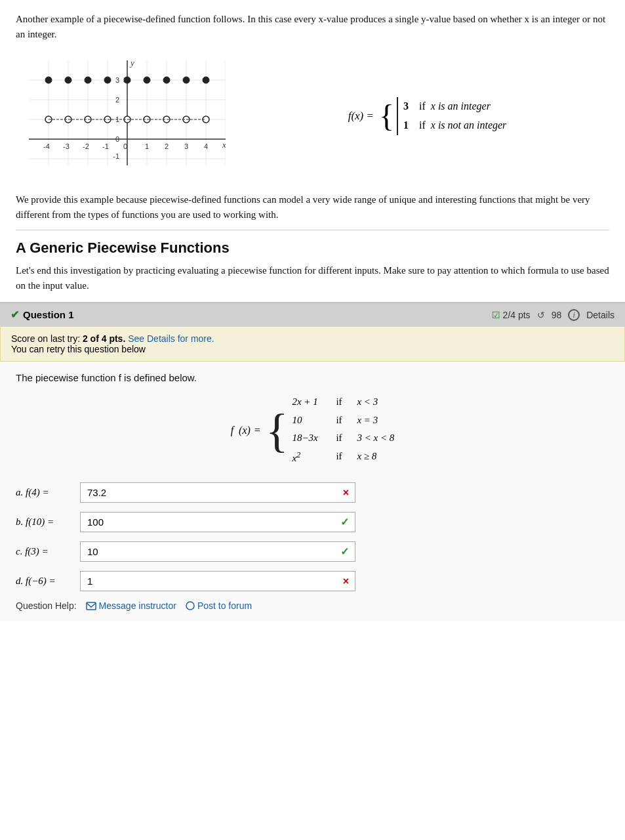  Describe the element at coordinates (117, 80) in the screenshot. I see `svg-text: 3` at that location.